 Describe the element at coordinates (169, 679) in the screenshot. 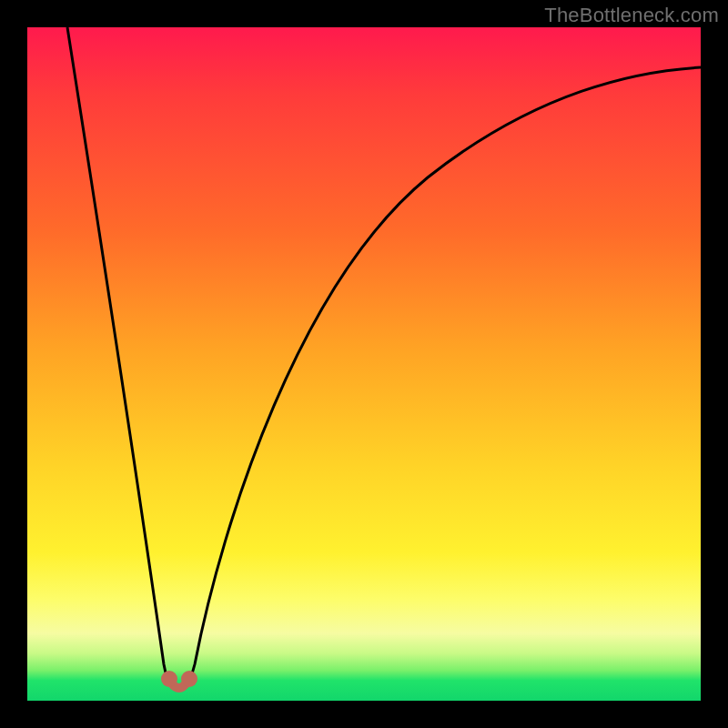

I see `marker-min-left` at that location.